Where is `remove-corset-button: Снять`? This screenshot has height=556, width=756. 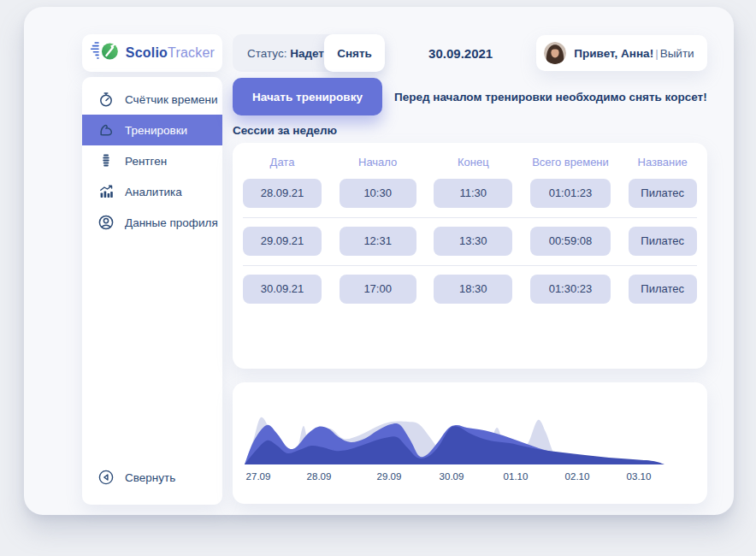
remove-corset-button: Снять is located at coordinates (354, 53).